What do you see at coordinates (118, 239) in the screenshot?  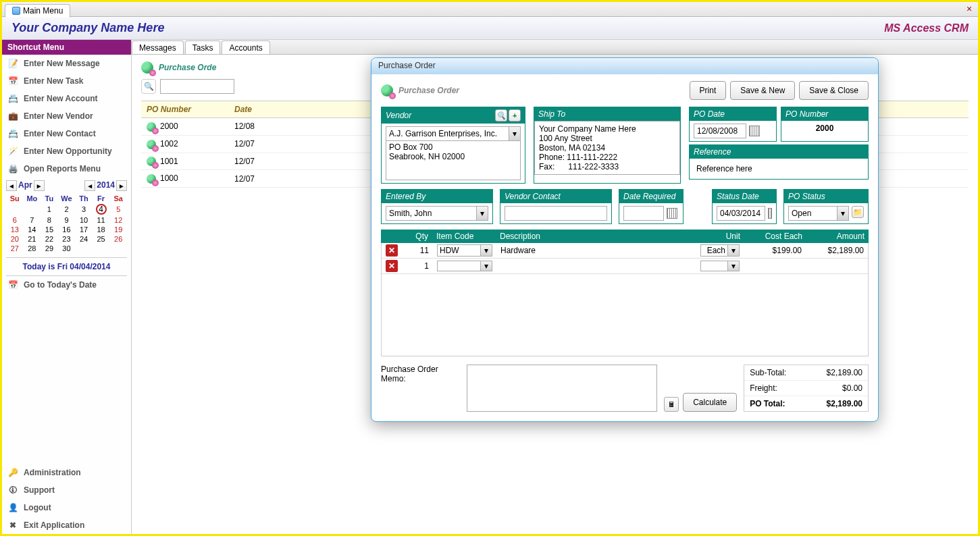 I see `calendar-day: 26` at bounding box center [118, 239].